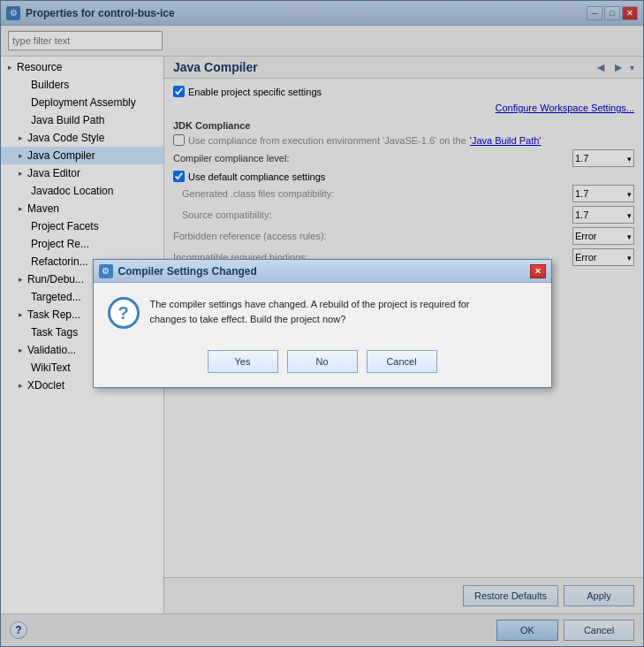  What do you see at coordinates (322, 313) in the screenshot?
I see `dialog-body: ? The compiler settings have changed. A …` at bounding box center [322, 313].